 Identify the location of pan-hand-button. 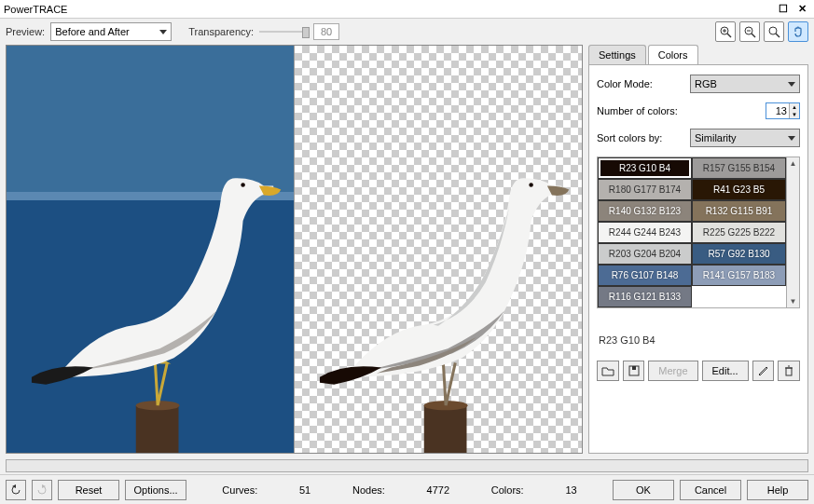
(798, 32).